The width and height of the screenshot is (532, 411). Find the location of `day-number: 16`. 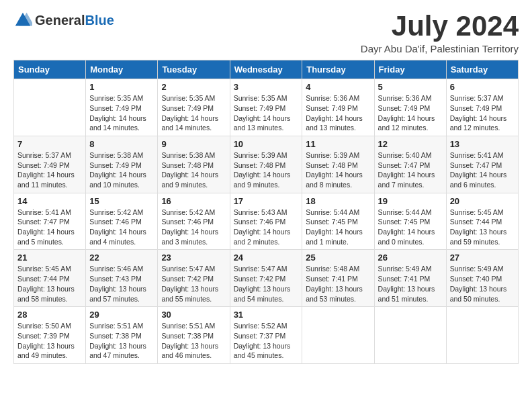

day-number: 16 is located at coordinates (193, 201).